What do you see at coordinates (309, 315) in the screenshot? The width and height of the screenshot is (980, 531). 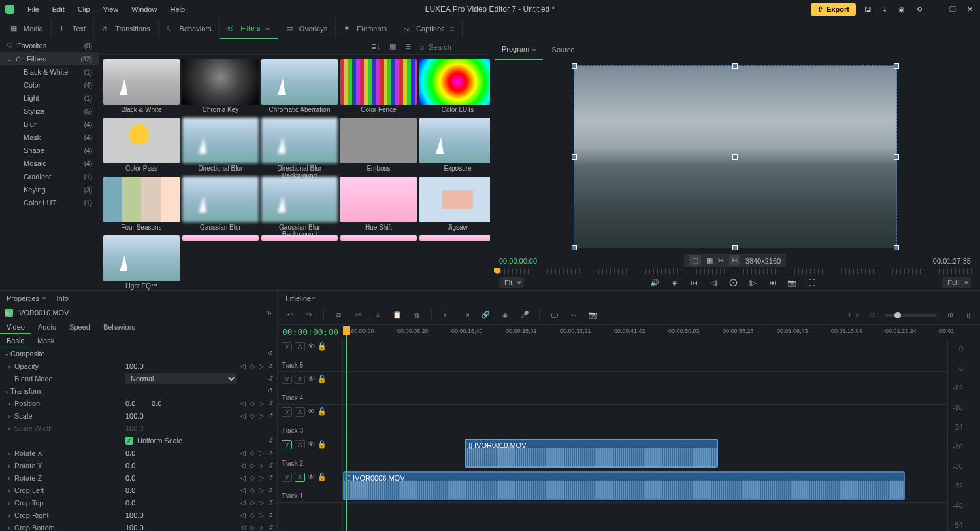 I see `redo-icon: ↷` at bounding box center [309, 315].